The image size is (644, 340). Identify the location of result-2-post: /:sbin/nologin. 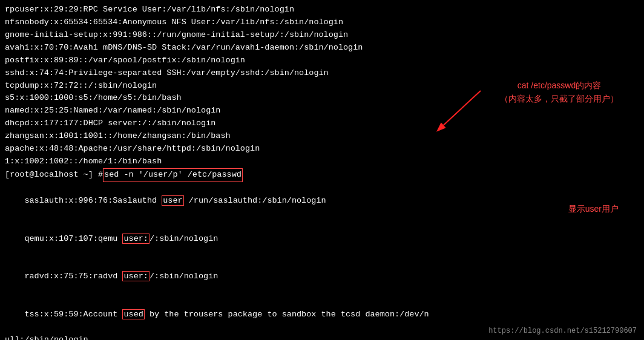
(184, 238).